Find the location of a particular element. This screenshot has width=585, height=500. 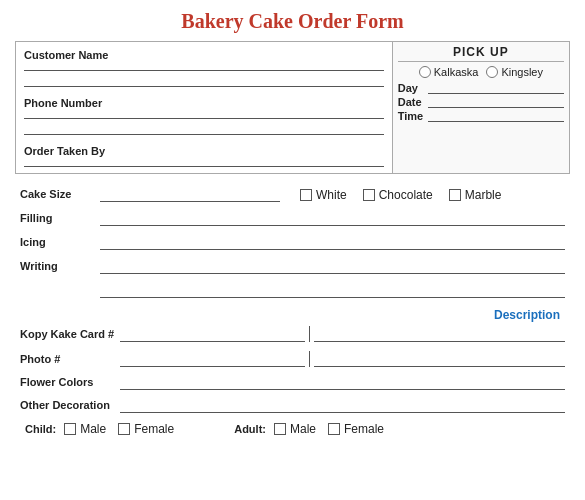

photo-divider is located at coordinates (310, 359).